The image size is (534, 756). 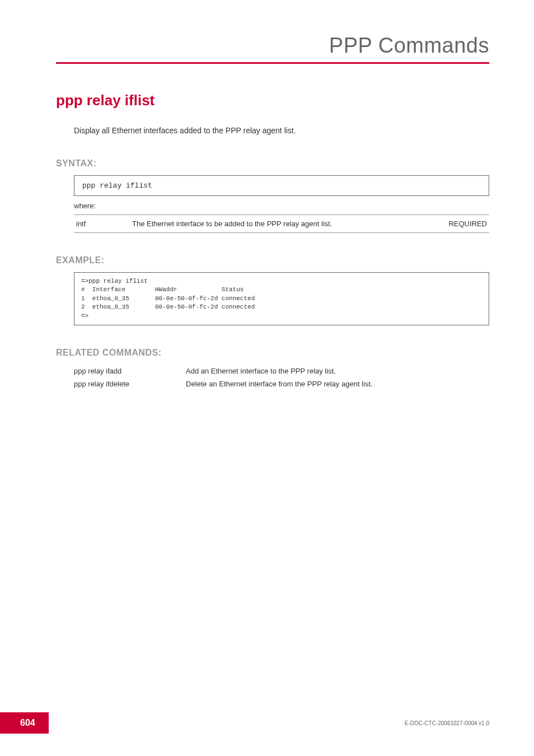 I want to click on page-footer: 604 E-DOC-CTC-20061027-0004 v1.0, so click(x=267, y=723).